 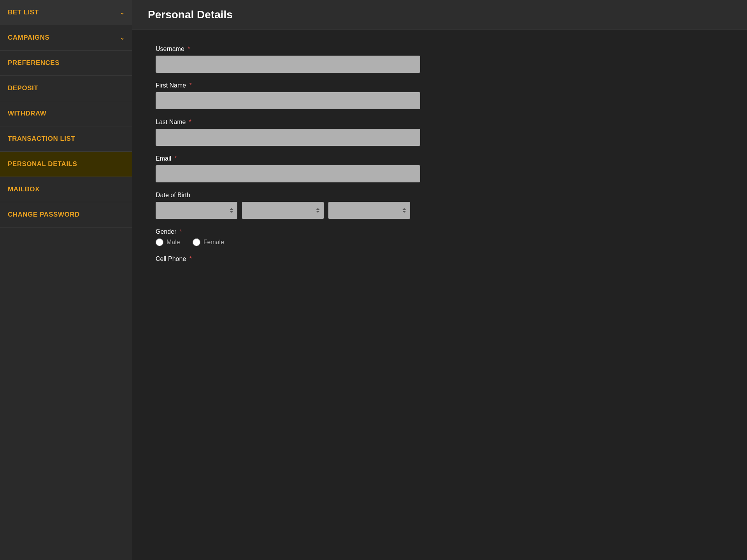 What do you see at coordinates (196, 210) in the screenshot?
I see `dob-day-select` at bounding box center [196, 210].